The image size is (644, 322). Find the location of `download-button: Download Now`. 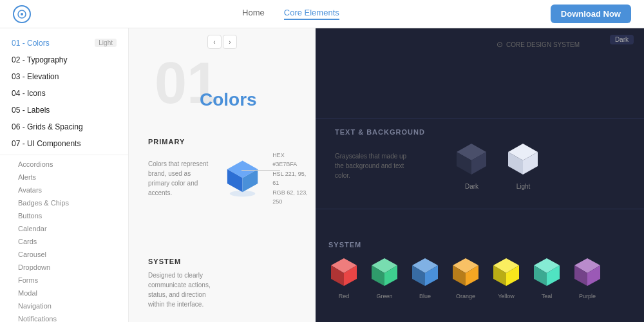

download-button: Download Now is located at coordinates (591, 14).